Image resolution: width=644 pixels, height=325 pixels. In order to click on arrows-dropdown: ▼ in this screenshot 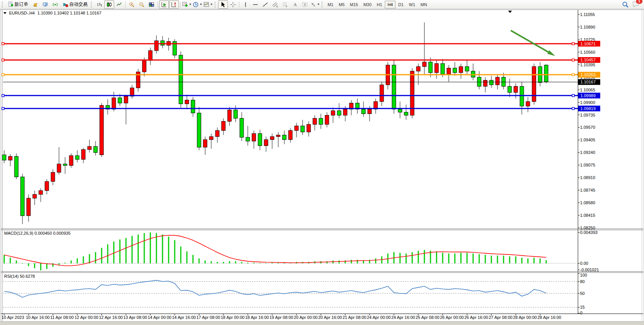, I will do `click(315, 5)`.